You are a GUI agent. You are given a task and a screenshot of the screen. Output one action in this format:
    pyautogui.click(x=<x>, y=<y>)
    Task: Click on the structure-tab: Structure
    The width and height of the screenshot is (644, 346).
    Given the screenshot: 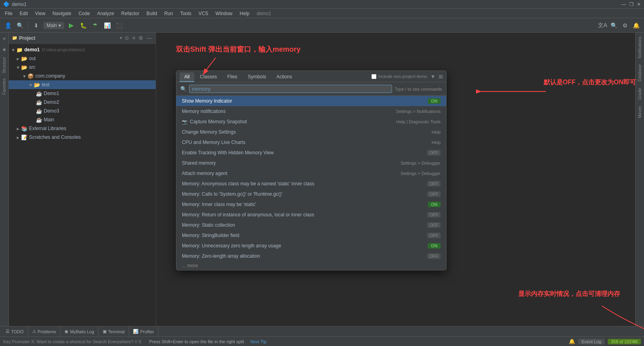 What is the action you would take?
    pyautogui.click(x=4, y=65)
    